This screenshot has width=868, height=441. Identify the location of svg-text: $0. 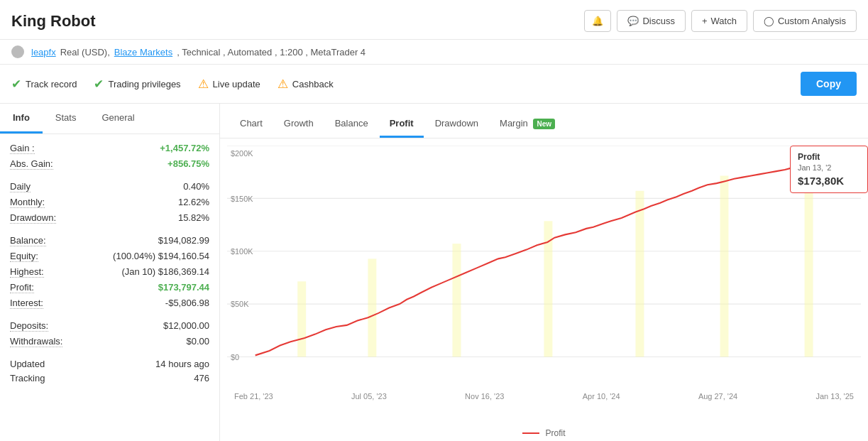
(235, 356).